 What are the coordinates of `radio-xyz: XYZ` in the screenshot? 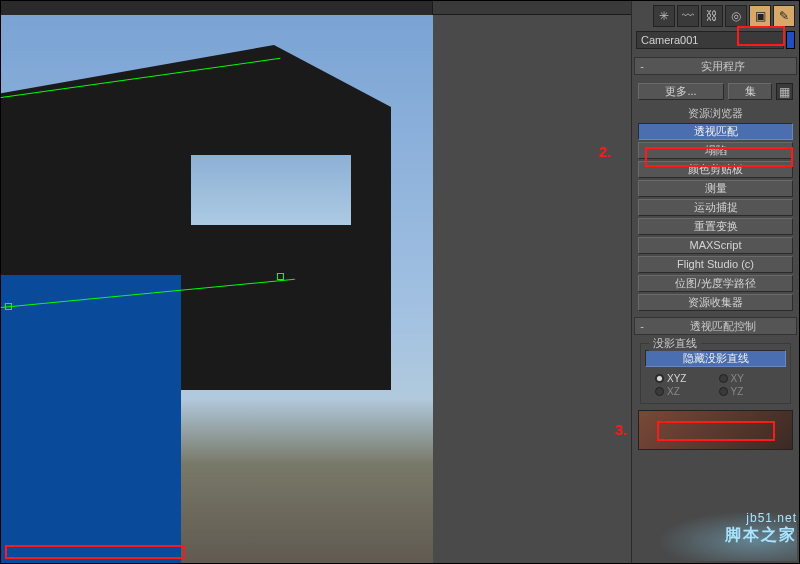 It's located at (684, 378).